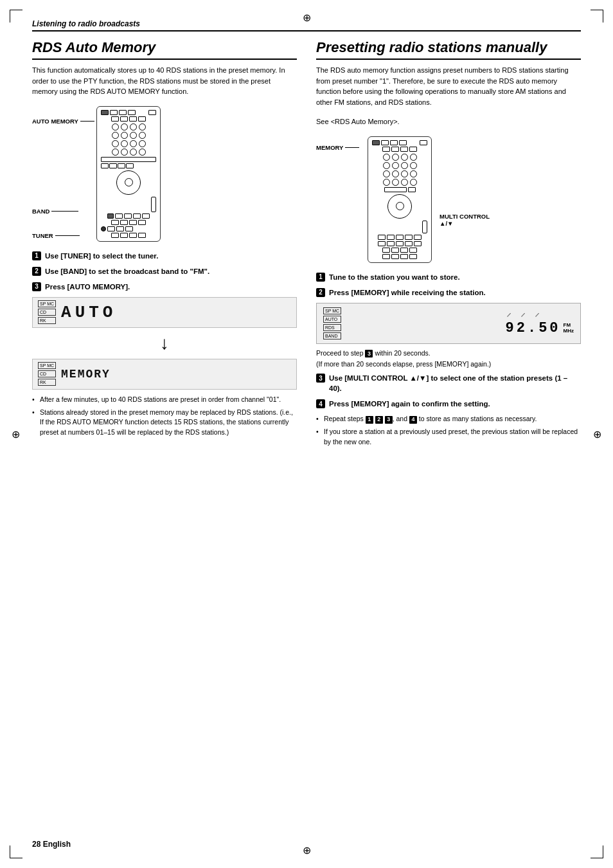 Image resolution: width=613 pixels, height=868 pixels. What do you see at coordinates (37, 287) in the screenshot?
I see `step-num-3: 3` at bounding box center [37, 287].